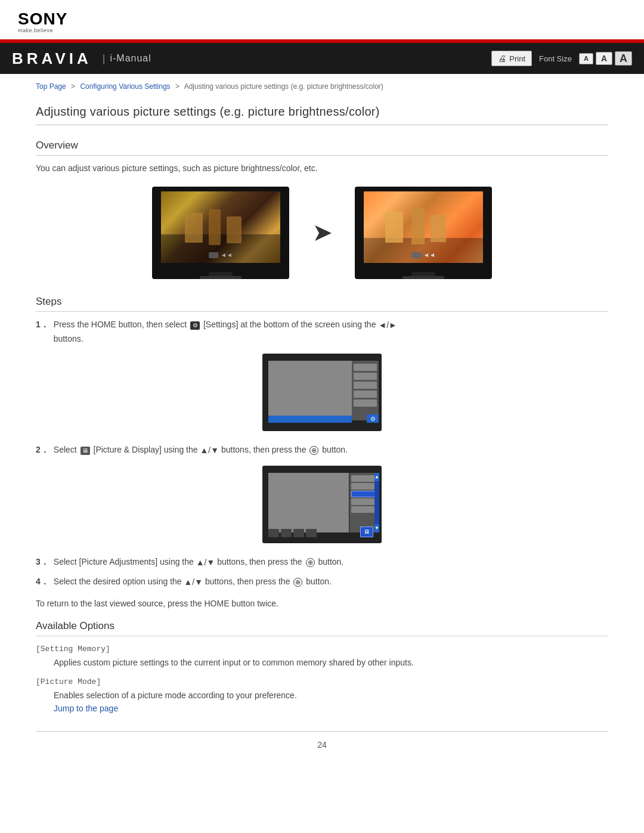  What do you see at coordinates (199, 562) in the screenshot?
I see `step-3-text: Select [Picture Adjustments] using the ▲…` at bounding box center [199, 562].